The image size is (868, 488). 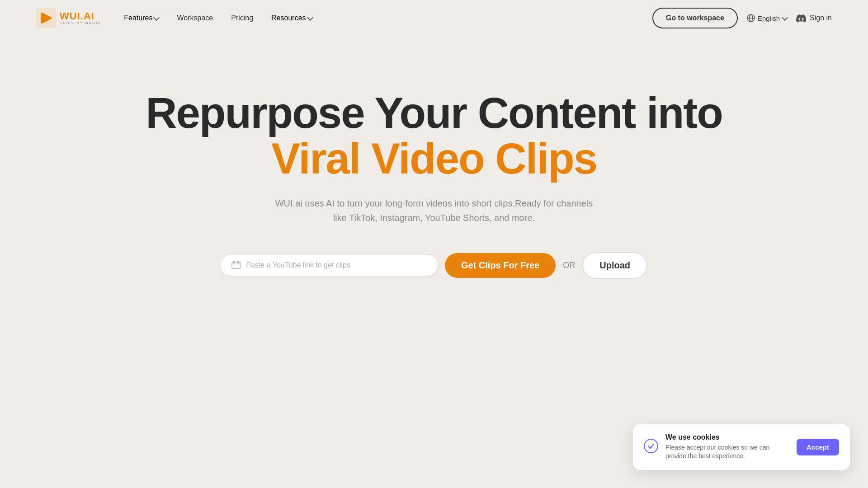 What do you see at coordinates (434, 211) in the screenshot?
I see `hero-subtitle: WUI.ai uses AI to turn your long-form vi…` at bounding box center [434, 211].